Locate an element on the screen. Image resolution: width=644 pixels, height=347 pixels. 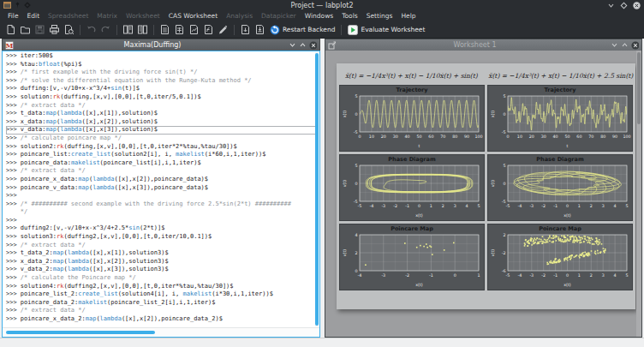
new-cas-worksheet-icon is located at coordinates (209, 29).